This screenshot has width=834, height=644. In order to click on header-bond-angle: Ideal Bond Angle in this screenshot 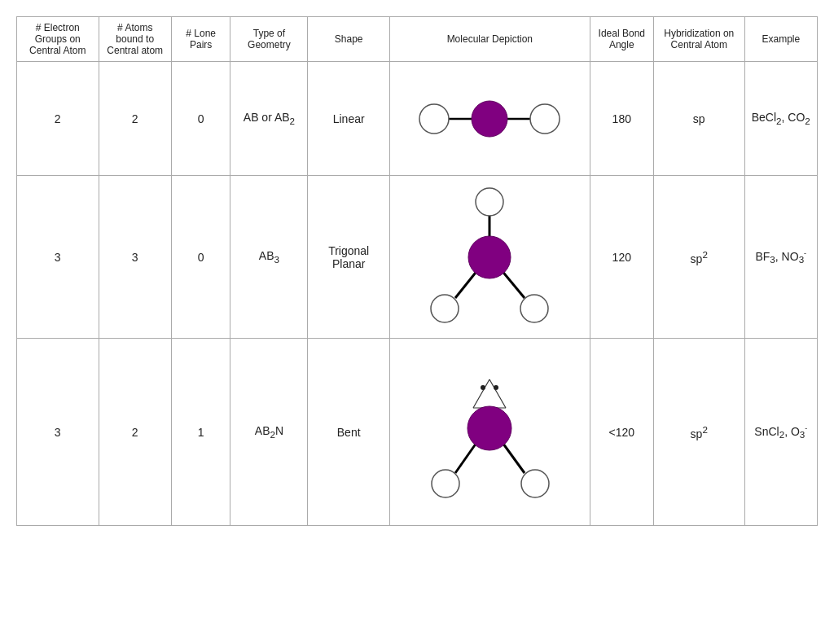, I will do `click(621, 39)`.